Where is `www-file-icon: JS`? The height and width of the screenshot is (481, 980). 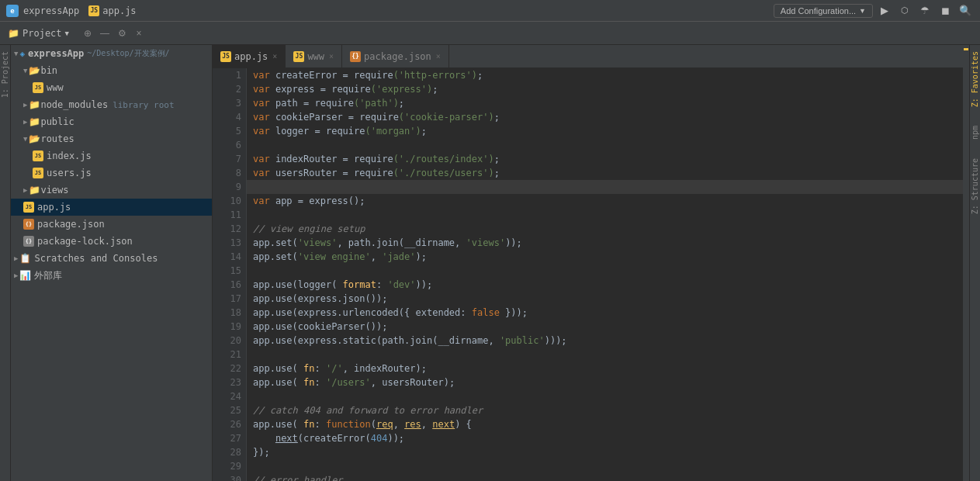
www-file-icon: JS is located at coordinates (38, 88).